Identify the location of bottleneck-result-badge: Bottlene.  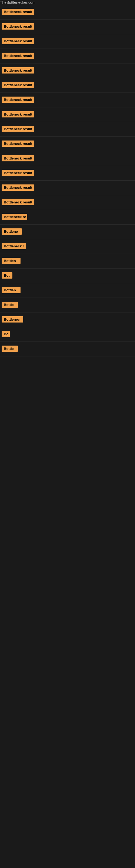
(12, 231).